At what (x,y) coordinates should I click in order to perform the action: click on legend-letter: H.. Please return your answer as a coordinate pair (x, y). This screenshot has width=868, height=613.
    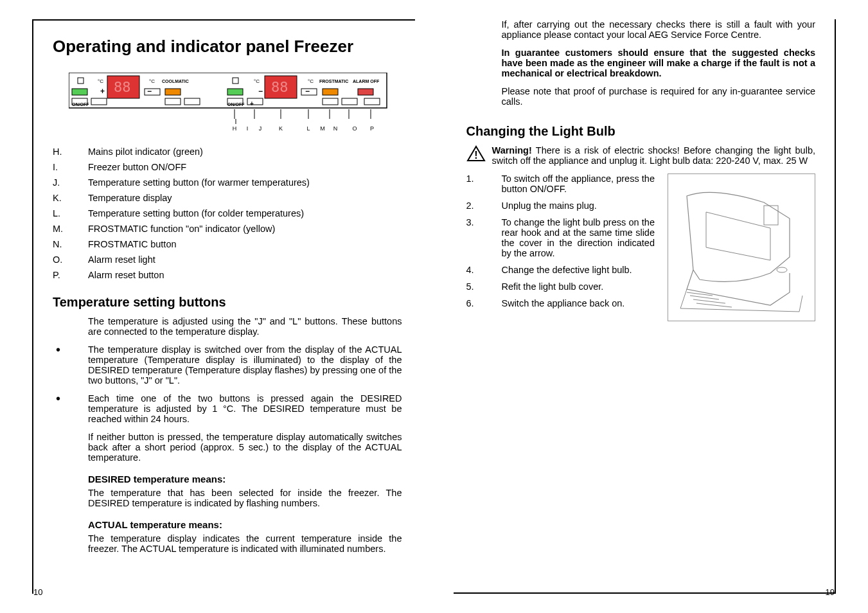
    Looking at the image, I should click on (71, 152).